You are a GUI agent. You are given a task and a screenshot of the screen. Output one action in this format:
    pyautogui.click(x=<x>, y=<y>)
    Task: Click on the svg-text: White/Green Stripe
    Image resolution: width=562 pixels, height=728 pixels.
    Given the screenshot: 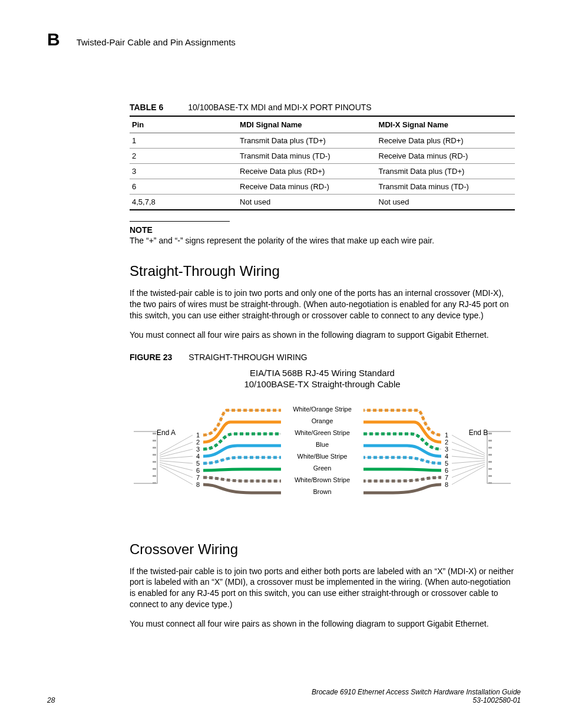 What is the action you would take?
    pyautogui.click(x=322, y=433)
    